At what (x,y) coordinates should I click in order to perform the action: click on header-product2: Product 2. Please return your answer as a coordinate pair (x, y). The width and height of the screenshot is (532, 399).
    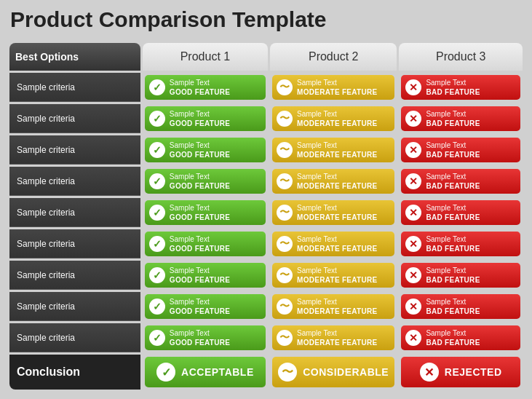
    Looking at the image, I should click on (333, 57).